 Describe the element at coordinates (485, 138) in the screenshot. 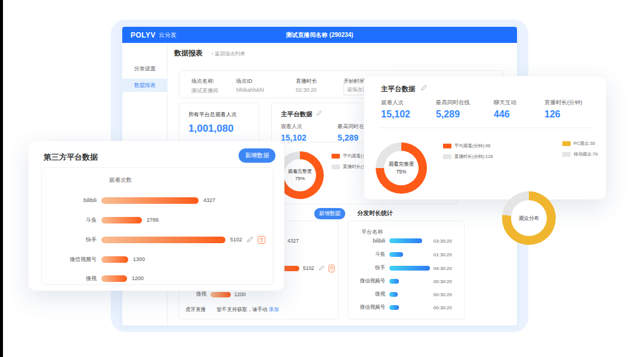

I see `main-platform-overlay-card: 主平台数据 观看人次 15,102 最高同时在线 5,289 聊天互动 446 …` at that location.